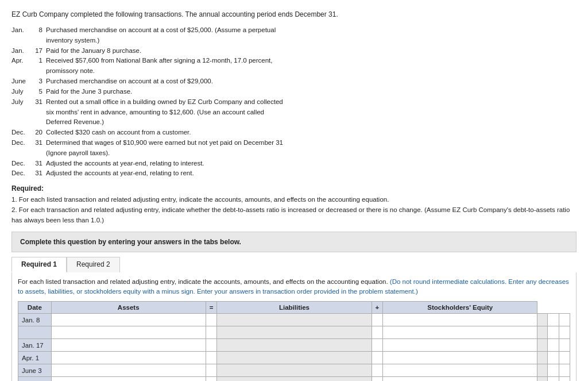 The width and height of the screenshot is (588, 381). I want to click on tx-day: 17, so click(40, 51).